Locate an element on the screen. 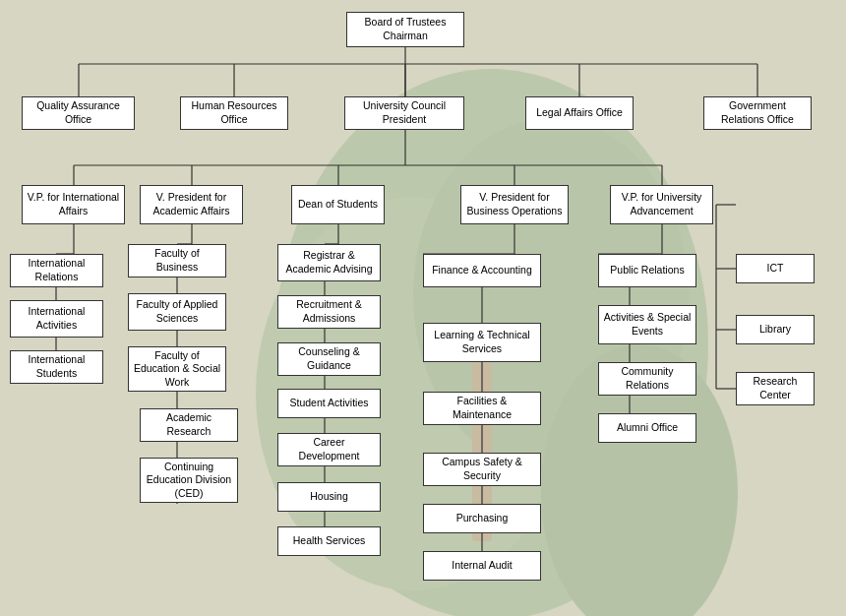  org-node-public_rel: Public Relations is located at coordinates (647, 271).